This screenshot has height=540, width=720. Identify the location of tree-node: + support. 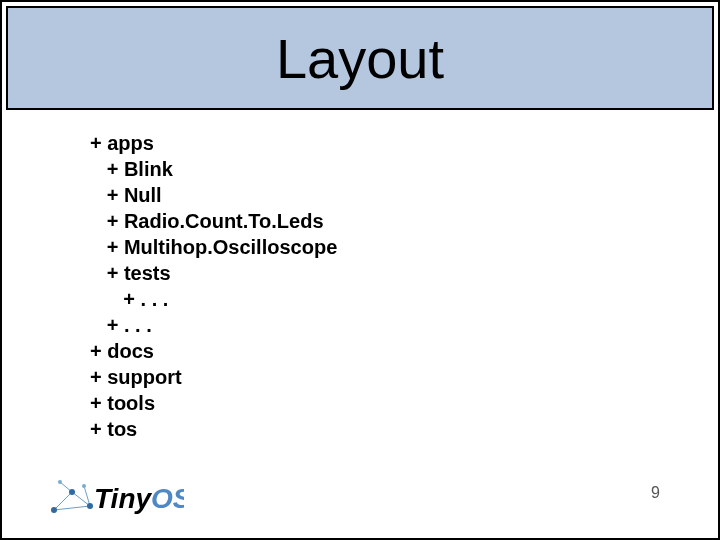
(214, 377).